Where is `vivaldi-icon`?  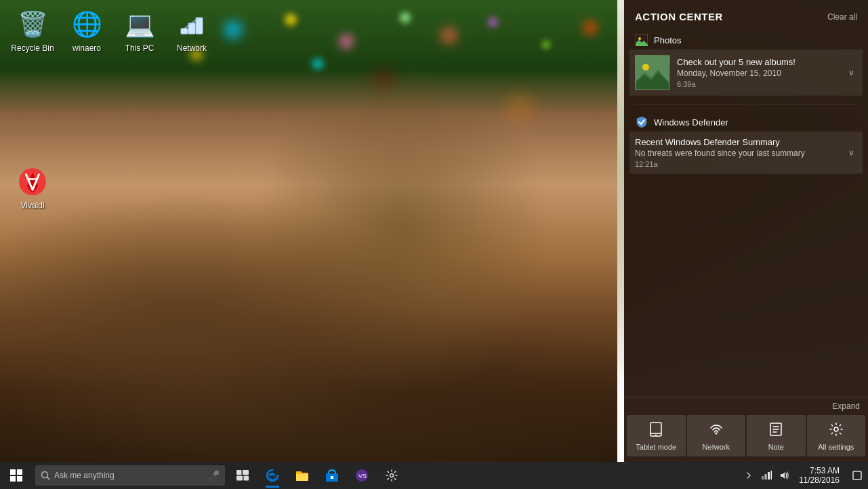 vivaldi-icon is located at coordinates (33, 182).